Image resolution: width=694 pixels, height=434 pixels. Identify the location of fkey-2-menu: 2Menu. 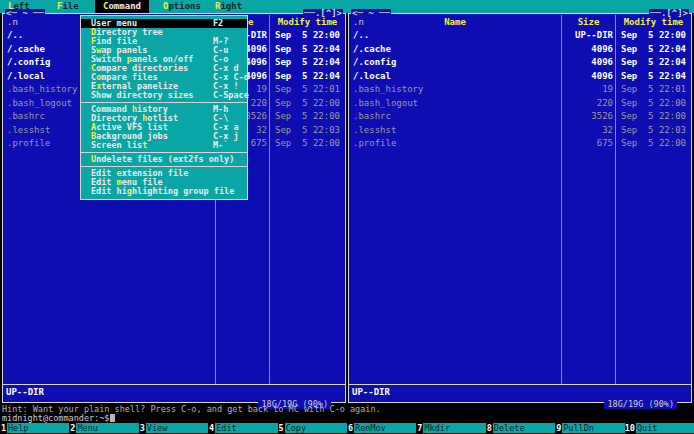
(104, 428).